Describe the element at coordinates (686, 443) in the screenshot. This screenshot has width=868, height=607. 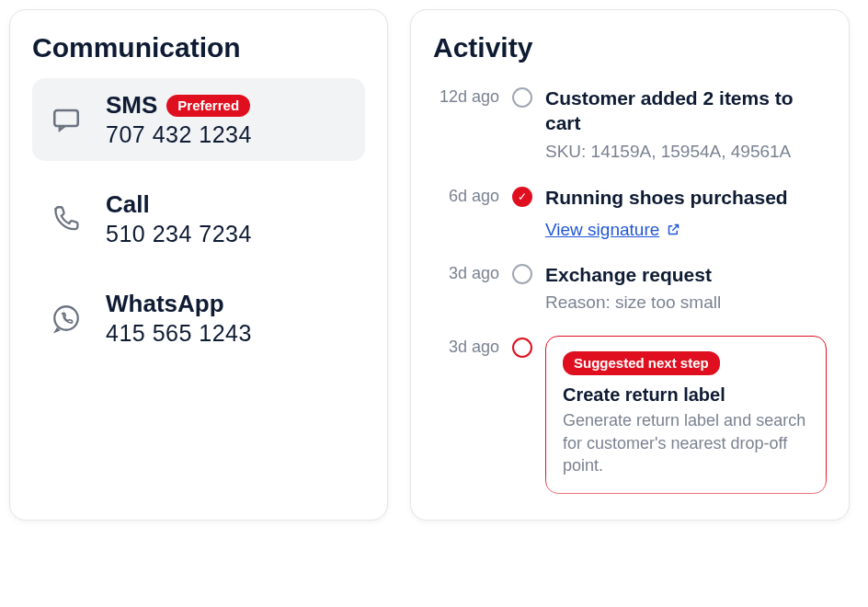
I see `suggestion-description: Generate return label and search for cus…` at that location.